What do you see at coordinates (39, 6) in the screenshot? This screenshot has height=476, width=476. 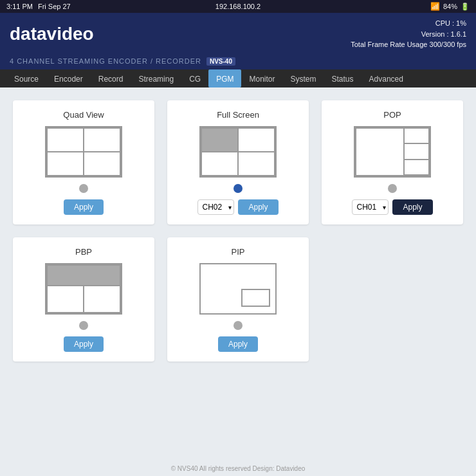 I see `status-left: 3:11 PM Fri Sep 27` at bounding box center [39, 6].